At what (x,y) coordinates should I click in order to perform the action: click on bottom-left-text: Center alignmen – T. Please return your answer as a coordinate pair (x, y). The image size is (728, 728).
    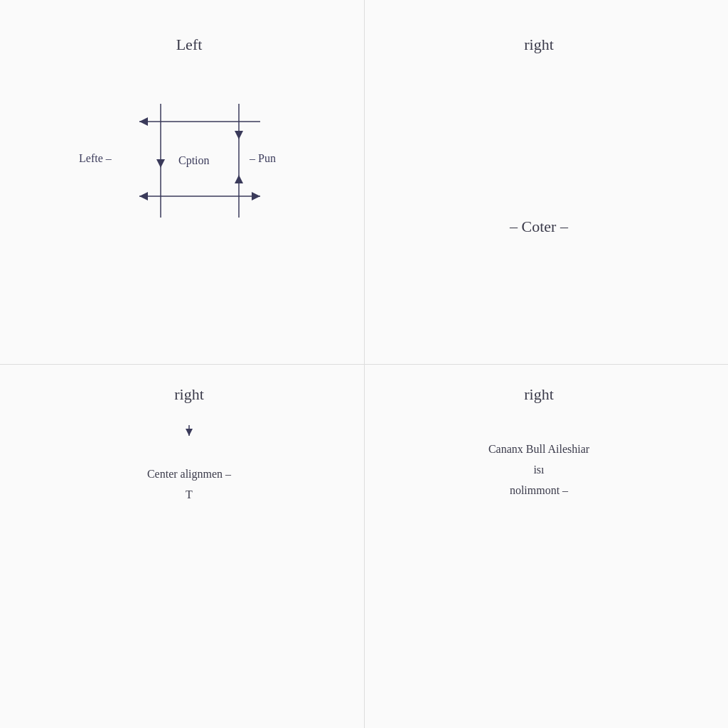
    Looking at the image, I should click on (189, 485).